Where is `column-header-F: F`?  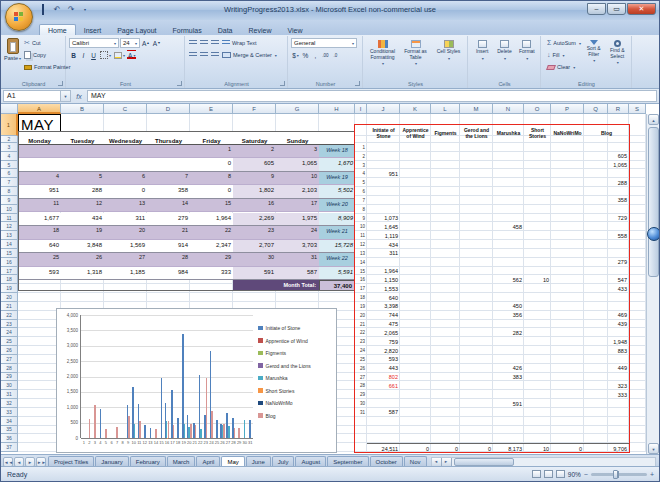
column-header-F: F is located at coordinates (254, 109).